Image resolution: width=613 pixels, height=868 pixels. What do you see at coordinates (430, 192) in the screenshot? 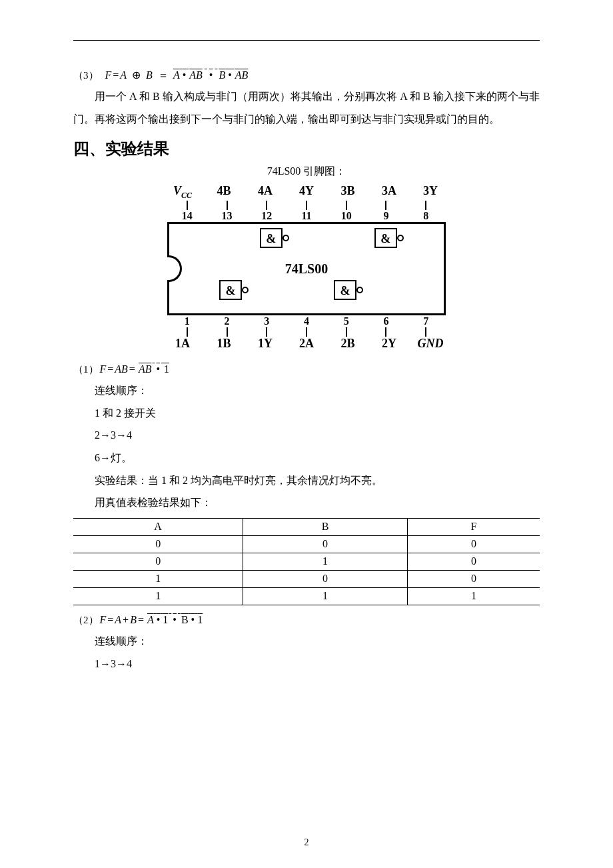
I see `pin-label-3y: 3Y` at bounding box center [430, 192].